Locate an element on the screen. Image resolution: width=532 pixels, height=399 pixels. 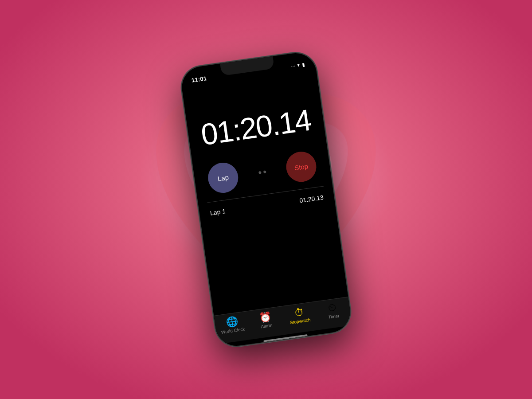
tab-timer: ⏲ Timer is located at coordinates (333, 311).